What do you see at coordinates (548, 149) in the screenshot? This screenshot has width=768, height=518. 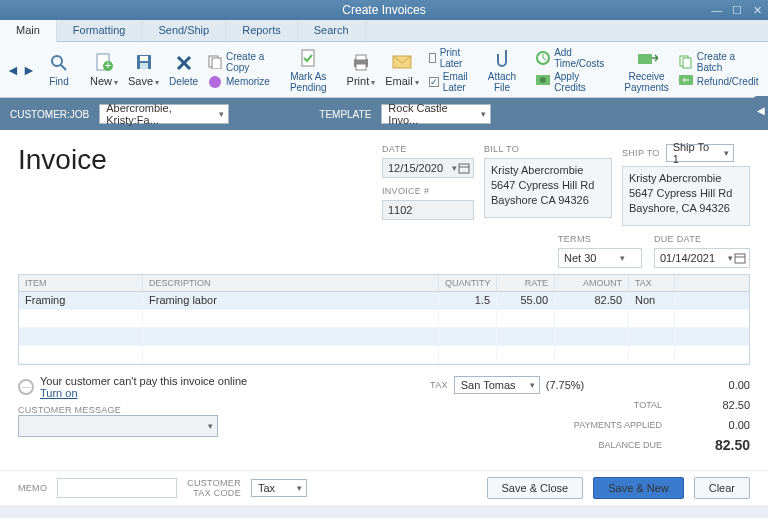 I see `bill-to-label: Bill To` at bounding box center [548, 149].